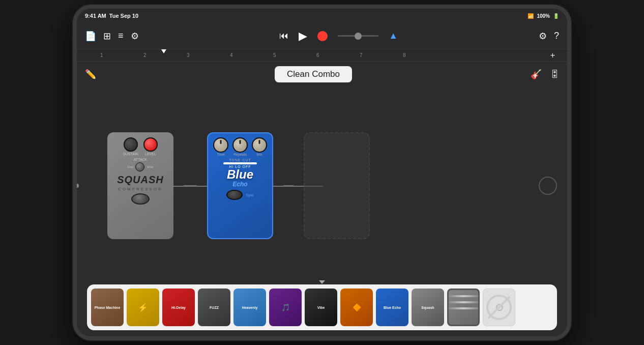  Describe the element at coordinates (557, 36) in the screenshot. I see `help-icon: ?` at that location.